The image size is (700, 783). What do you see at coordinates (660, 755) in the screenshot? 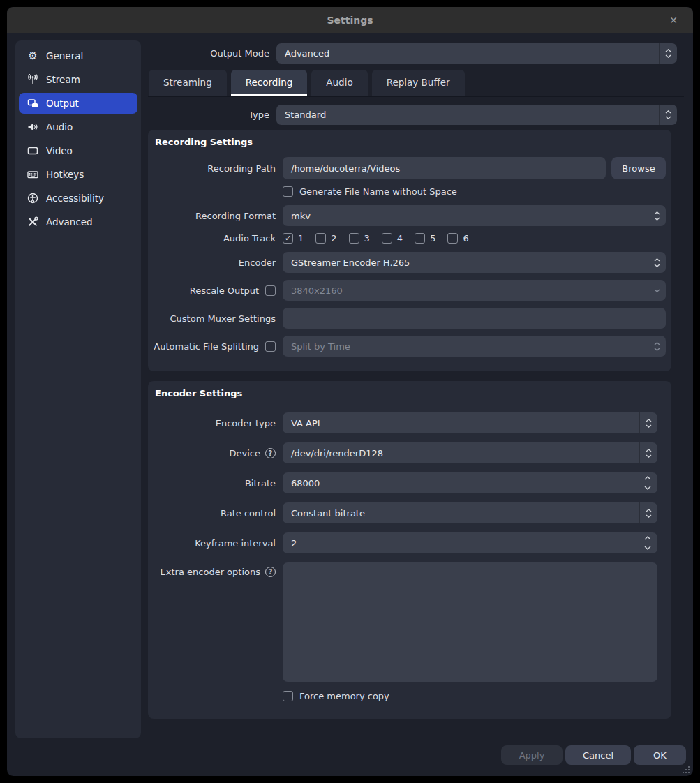
I see `ok-button: OK` at bounding box center [660, 755].